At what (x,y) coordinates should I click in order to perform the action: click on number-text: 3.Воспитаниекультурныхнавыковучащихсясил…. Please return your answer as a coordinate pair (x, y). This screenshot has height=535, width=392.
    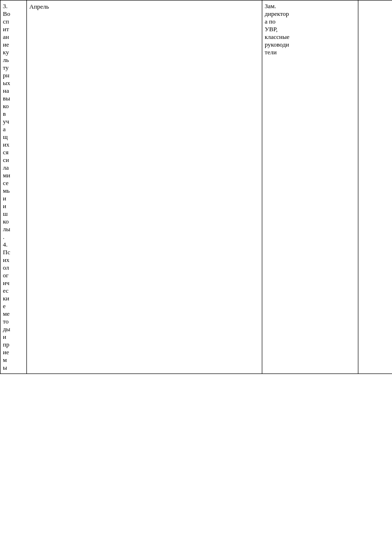
    Looking at the image, I should click on (13, 187).